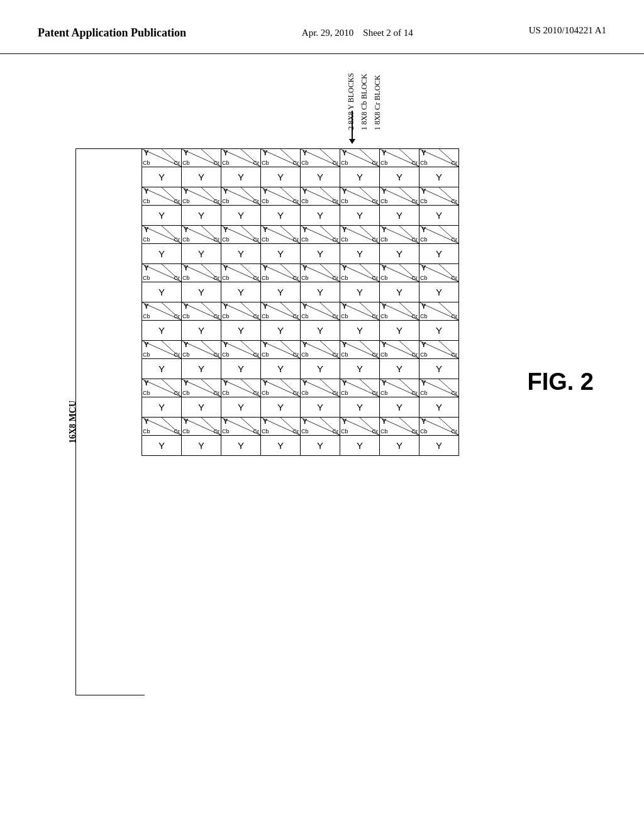 The width and height of the screenshot is (644, 830). Describe the element at coordinates (112, 33) in the screenshot. I see `header-left: Patent Application Publication` at that location.